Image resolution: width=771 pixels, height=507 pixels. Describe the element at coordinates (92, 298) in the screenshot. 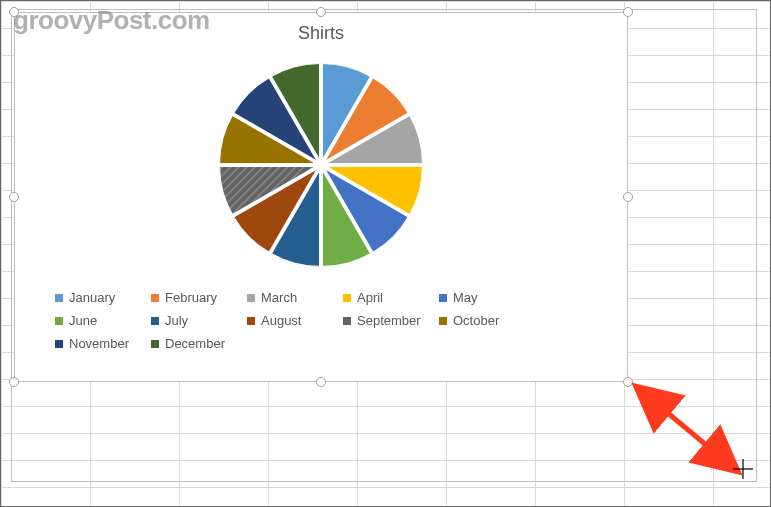

I see `legend-label: January` at that location.